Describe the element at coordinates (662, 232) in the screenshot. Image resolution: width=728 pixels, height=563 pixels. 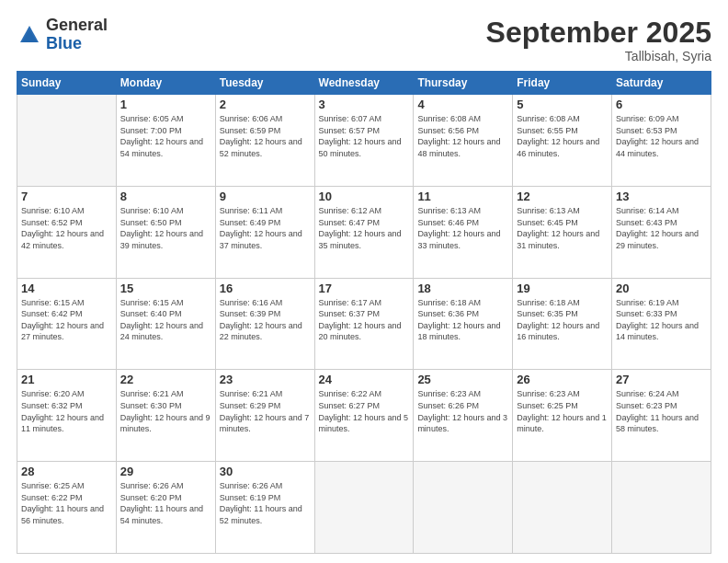
I see `calendar-cell: 13Sunrise: 6:14 AMSunset: 6:43 PMDayligh…` at that location.